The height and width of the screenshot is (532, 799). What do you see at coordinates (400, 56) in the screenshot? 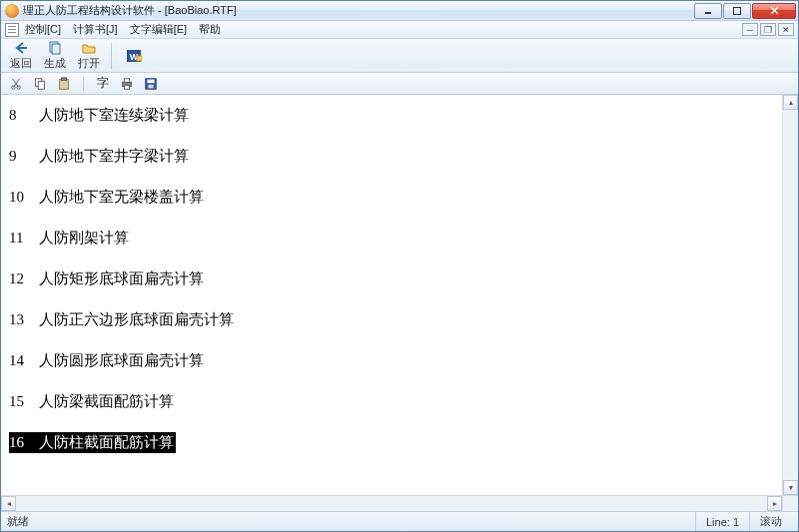
I see `toolbar-main: 返回 生成 打开 W` at bounding box center [400, 56].